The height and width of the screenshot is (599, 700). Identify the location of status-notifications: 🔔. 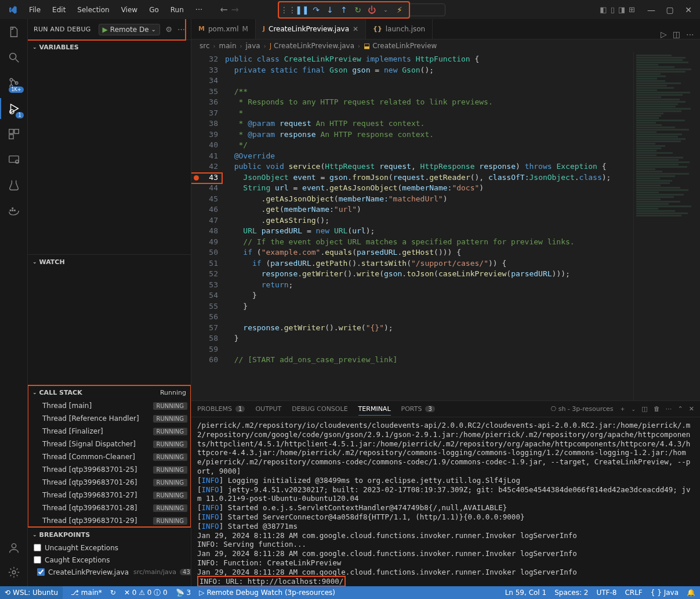
(691, 593).